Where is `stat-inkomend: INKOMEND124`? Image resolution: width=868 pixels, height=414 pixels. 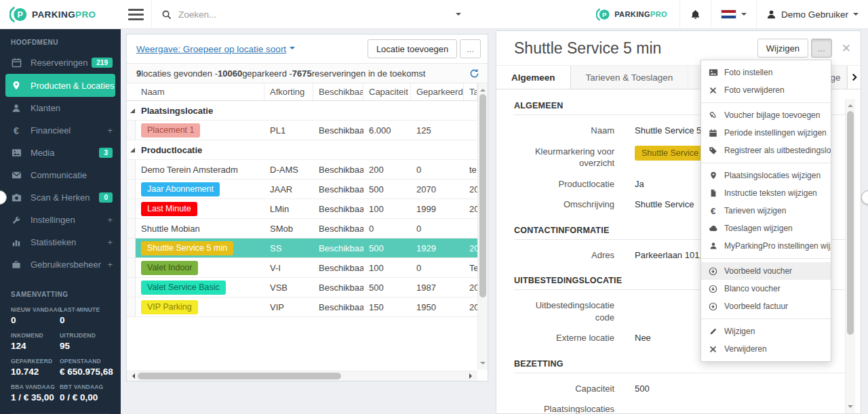
stat-inkomend: INKOMEND124 is located at coordinates (33, 341).